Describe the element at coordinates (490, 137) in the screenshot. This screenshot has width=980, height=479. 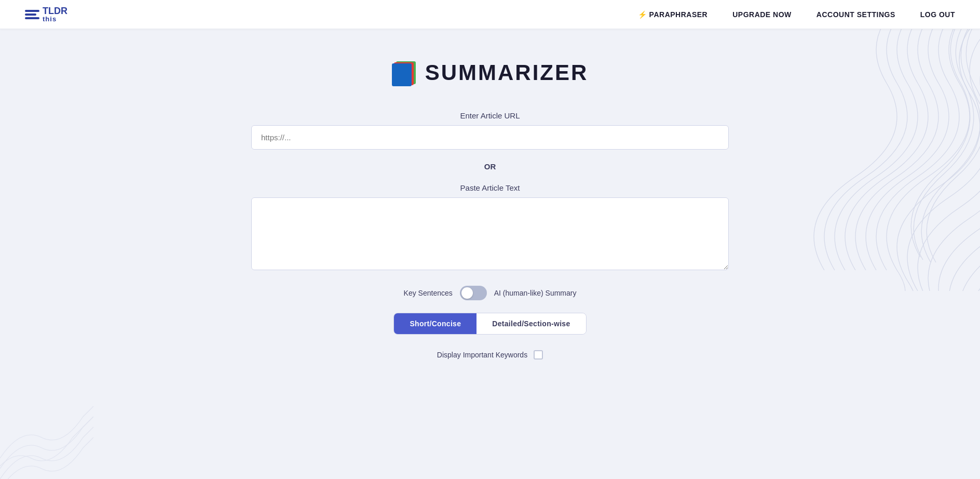
I see `url-input` at that location.